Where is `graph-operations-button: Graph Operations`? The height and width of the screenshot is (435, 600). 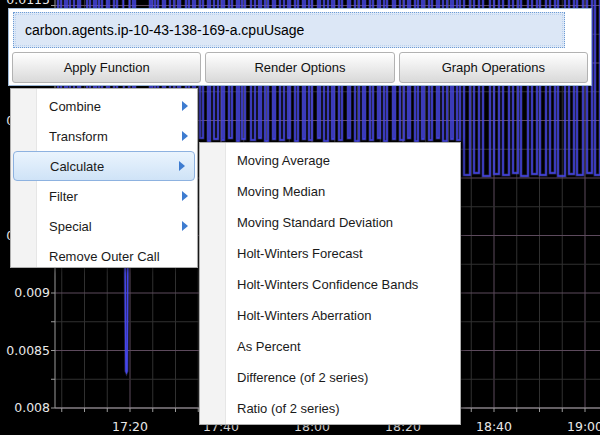 graph-operations-button: Graph Operations is located at coordinates (494, 68).